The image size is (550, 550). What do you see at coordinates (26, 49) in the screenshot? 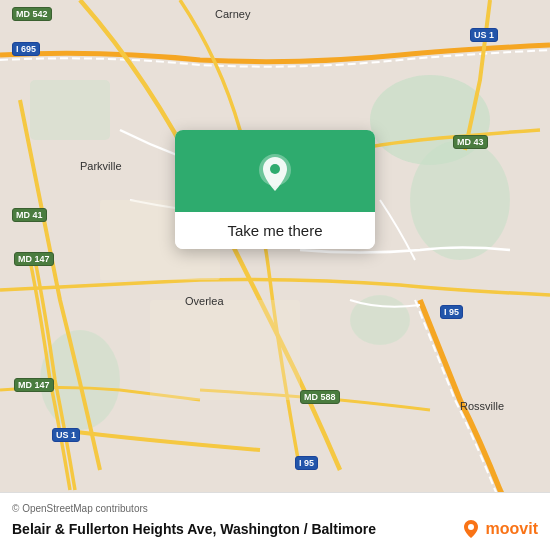
I see `badge-i695: I 695` at bounding box center [26, 49].